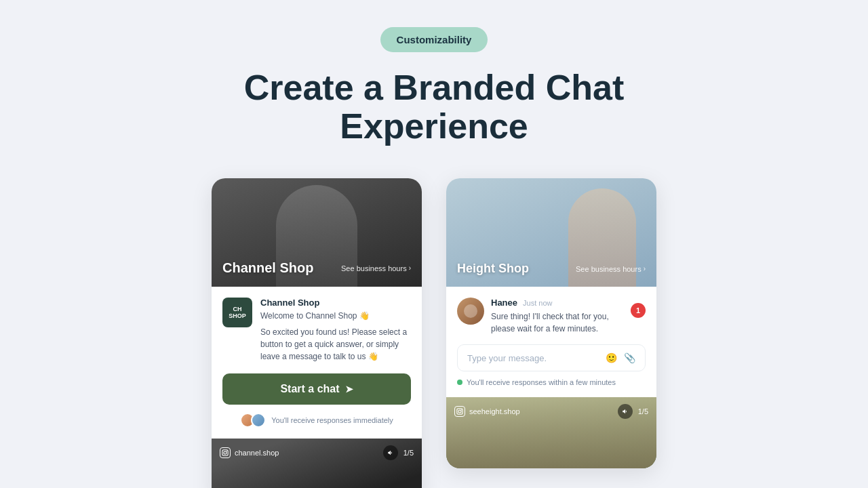 The height and width of the screenshot is (488, 868). I want to click on input-icons: 🙂 📎, so click(620, 358).